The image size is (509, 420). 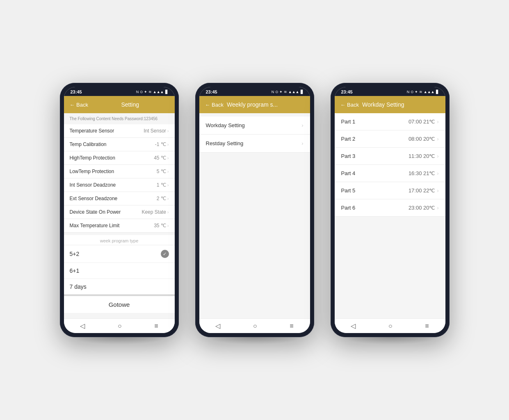 What do you see at coordinates (255, 105) in the screenshot?
I see `app-header-2: ← Back Weekly program s...` at bounding box center [255, 105].